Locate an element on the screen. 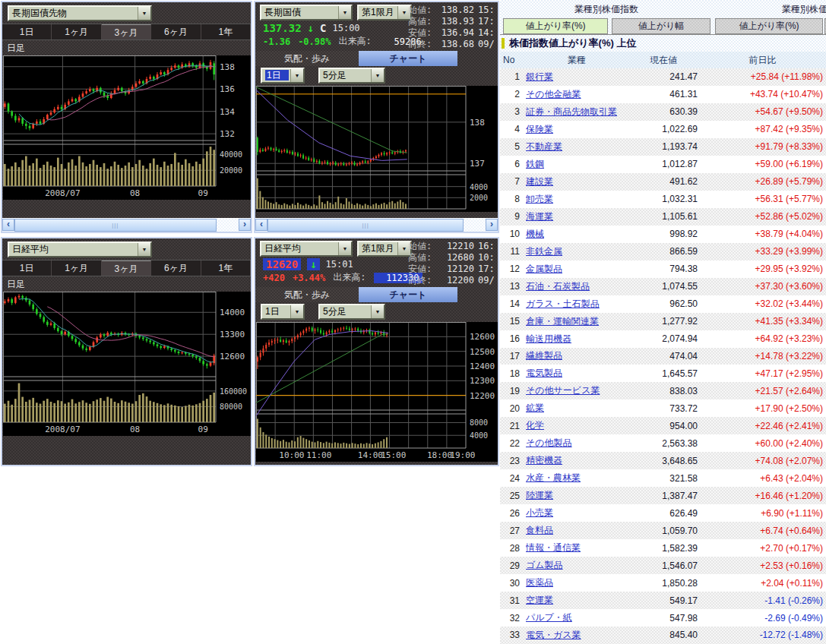 Image resolution: width=826 pixels, height=644 pixels. symbol-select: 長期国債 ▼ is located at coordinates (306, 12).